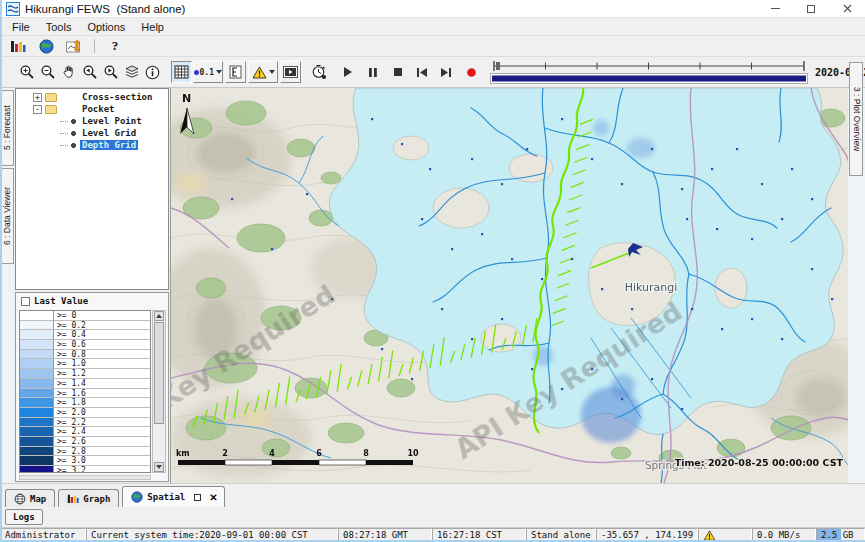 This screenshot has height=542, width=865. What do you see at coordinates (110, 72) in the screenshot?
I see `zoom-next-icon` at bounding box center [110, 72].